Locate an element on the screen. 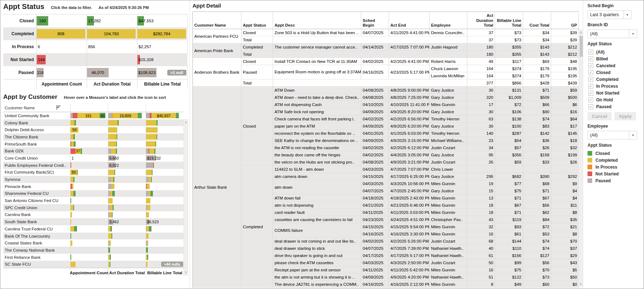 This screenshot has width=644, height=289. customer-name: The Conway National Bank is located at coordinates (37, 250).